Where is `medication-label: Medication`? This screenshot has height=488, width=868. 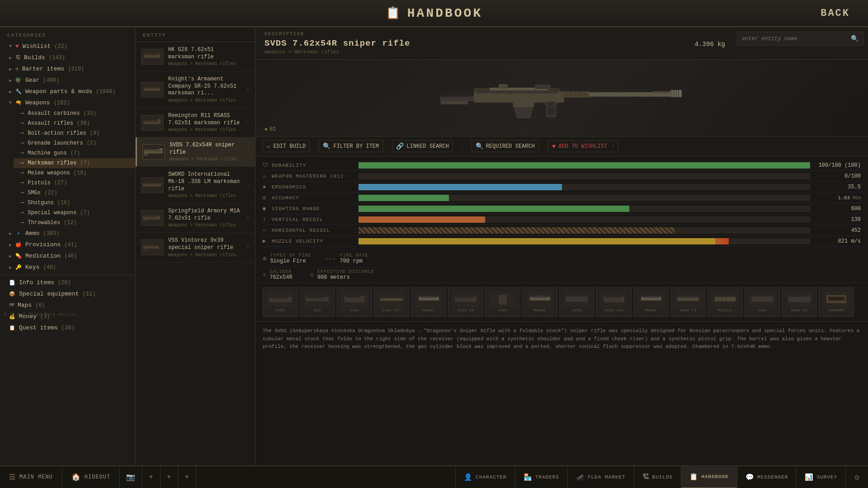
medication-label: Medication is located at coordinates (43, 256).